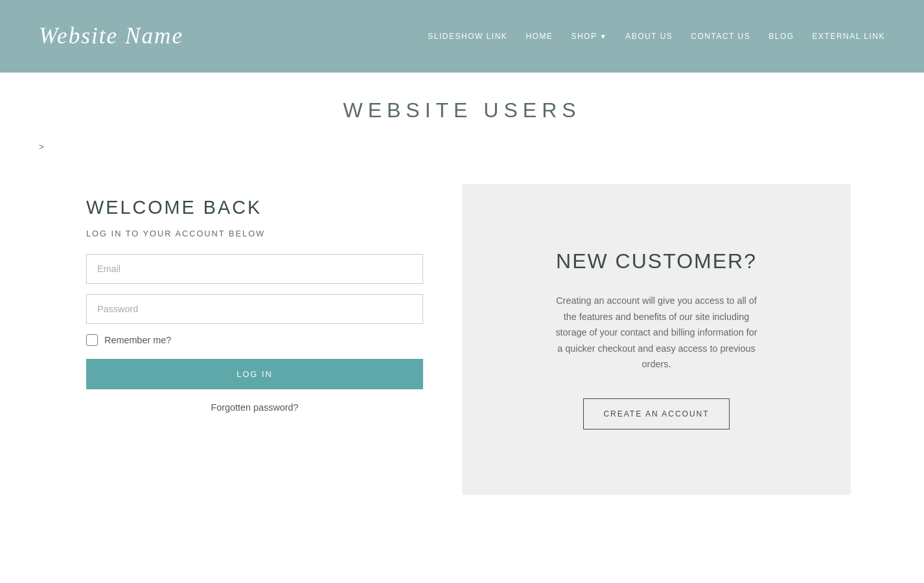 The image size is (924, 583). Describe the element at coordinates (462, 110) in the screenshot. I see `page-title: WEBSITE USERS` at that location.